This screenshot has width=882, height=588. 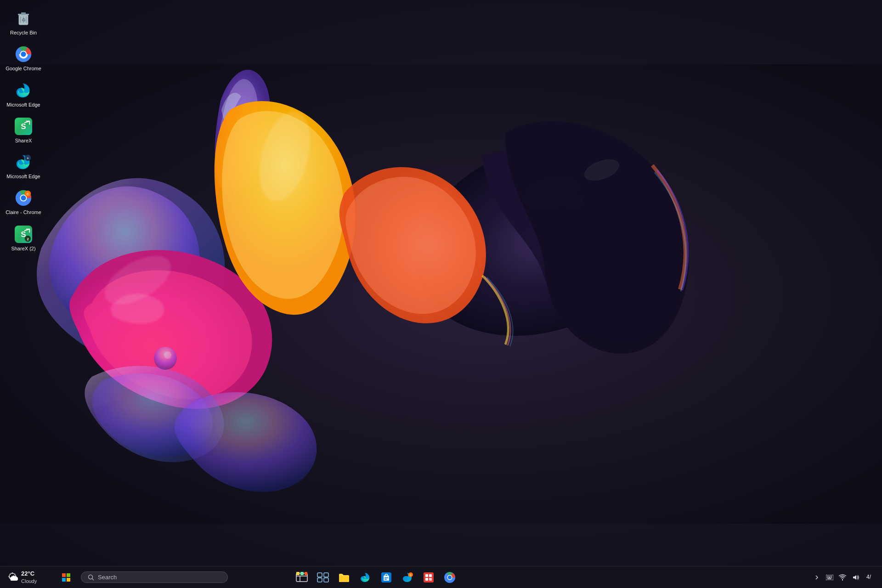 What do you see at coordinates (855, 577) in the screenshot?
I see `volume-icon` at bounding box center [855, 577].